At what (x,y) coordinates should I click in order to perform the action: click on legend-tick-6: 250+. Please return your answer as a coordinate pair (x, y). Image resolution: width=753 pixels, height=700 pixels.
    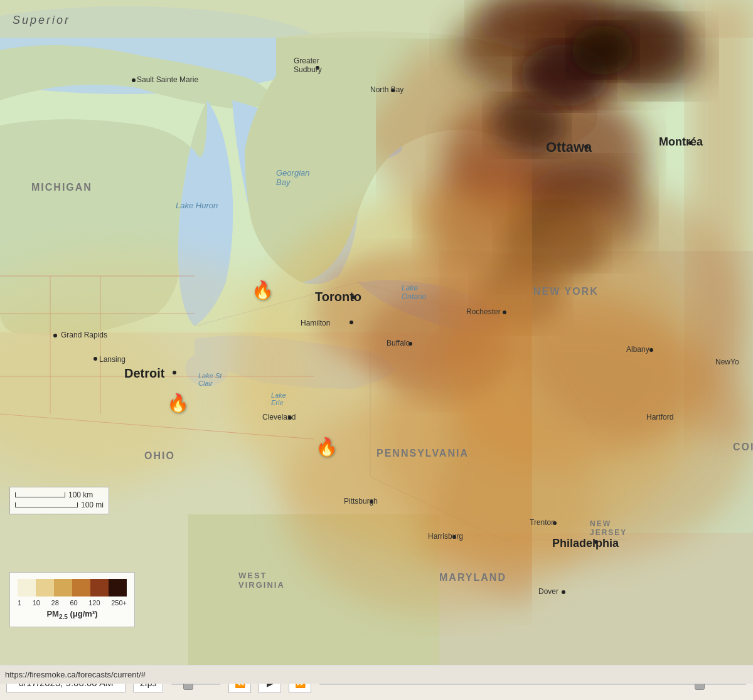
    Looking at the image, I should click on (119, 603).